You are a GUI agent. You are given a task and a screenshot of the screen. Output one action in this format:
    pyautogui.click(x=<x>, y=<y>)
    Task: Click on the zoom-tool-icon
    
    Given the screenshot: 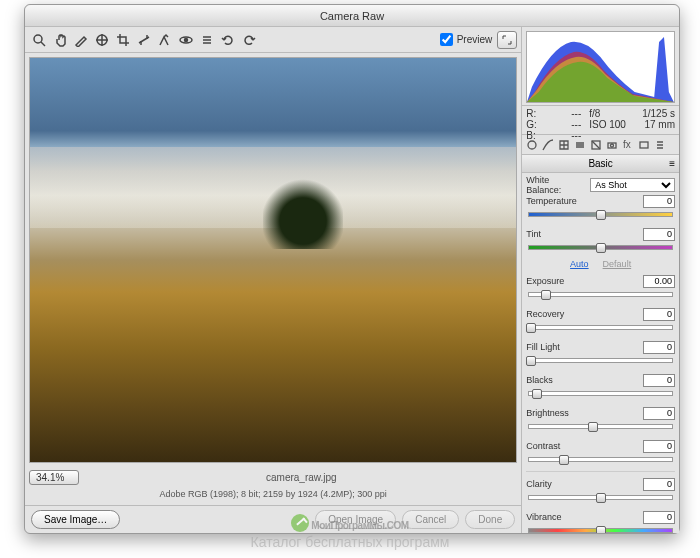 What is the action you would take?
    pyautogui.click(x=39, y=40)
    